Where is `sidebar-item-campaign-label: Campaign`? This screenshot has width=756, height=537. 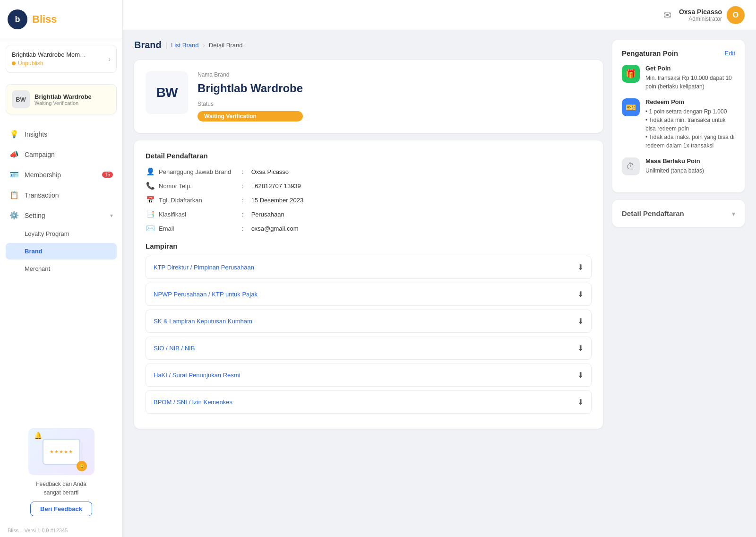 sidebar-item-campaign-label: Campaign is located at coordinates (40, 155).